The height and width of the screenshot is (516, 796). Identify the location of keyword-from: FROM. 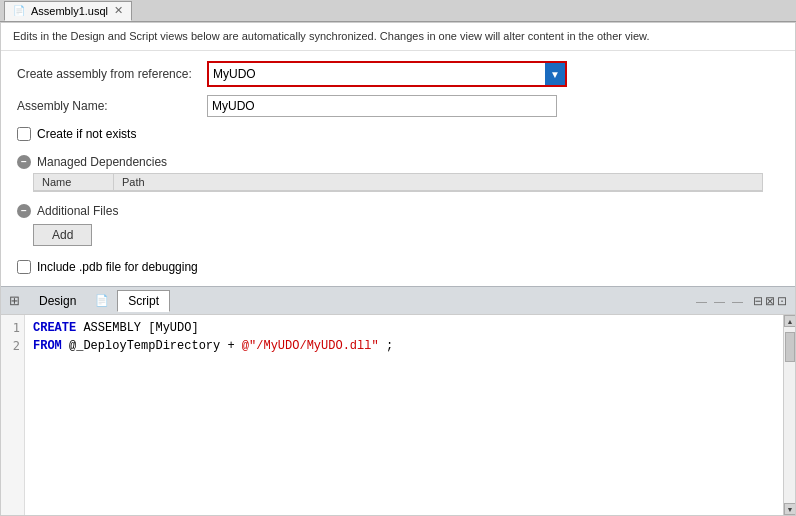
(48, 346).